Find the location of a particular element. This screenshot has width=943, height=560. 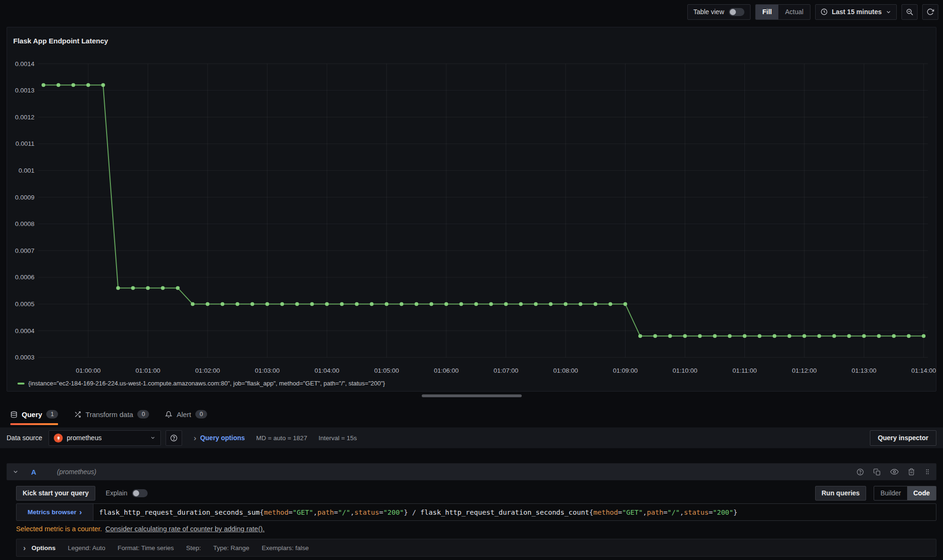

shuffle-icon is located at coordinates (77, 414).